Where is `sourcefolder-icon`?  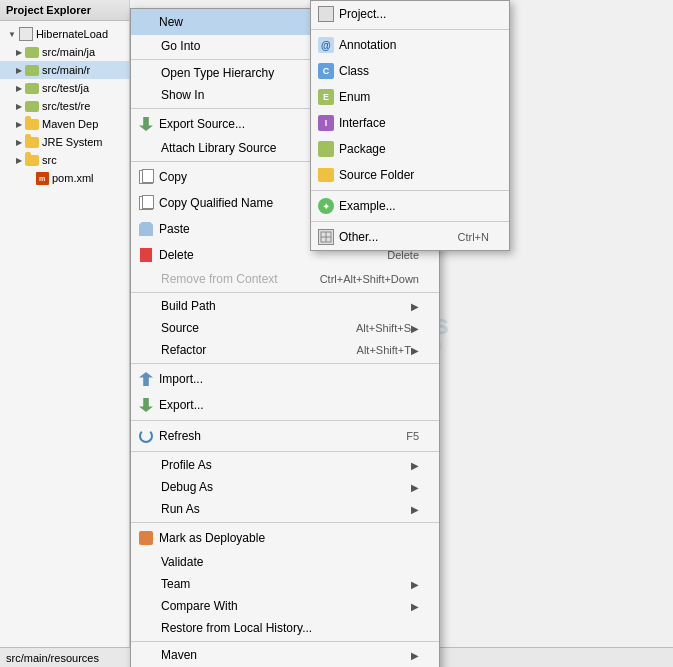 sourcefolder-icon is located at coordinates (326, 175).